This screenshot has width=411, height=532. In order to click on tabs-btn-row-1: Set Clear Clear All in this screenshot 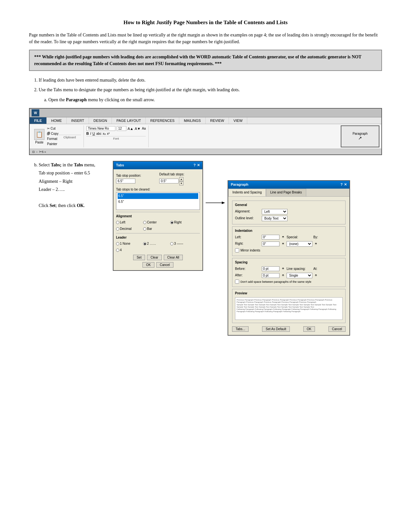, I will do `click(158, 257)`.